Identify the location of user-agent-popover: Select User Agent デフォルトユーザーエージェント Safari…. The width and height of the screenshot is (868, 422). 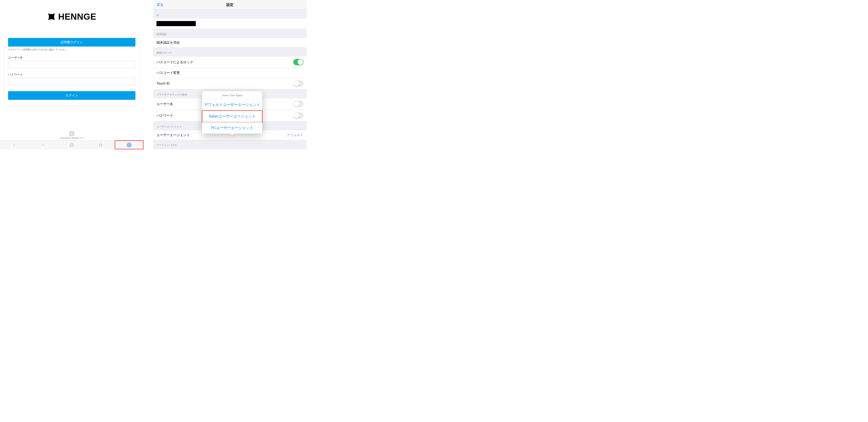
(232, 112).